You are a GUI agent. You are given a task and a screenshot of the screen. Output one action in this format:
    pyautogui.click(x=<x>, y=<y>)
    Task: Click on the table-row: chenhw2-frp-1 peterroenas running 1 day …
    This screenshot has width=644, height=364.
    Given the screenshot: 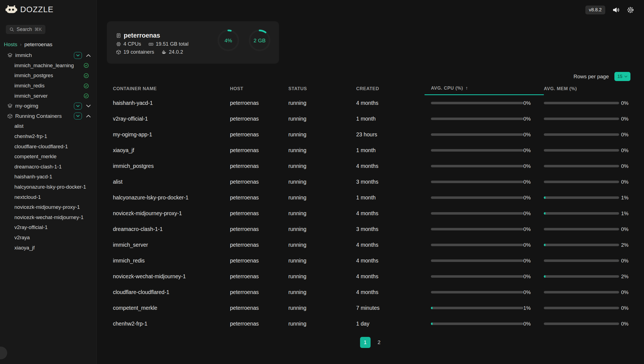 What is the action you would take?
    pyautogui.click(x=372, y=324)
    